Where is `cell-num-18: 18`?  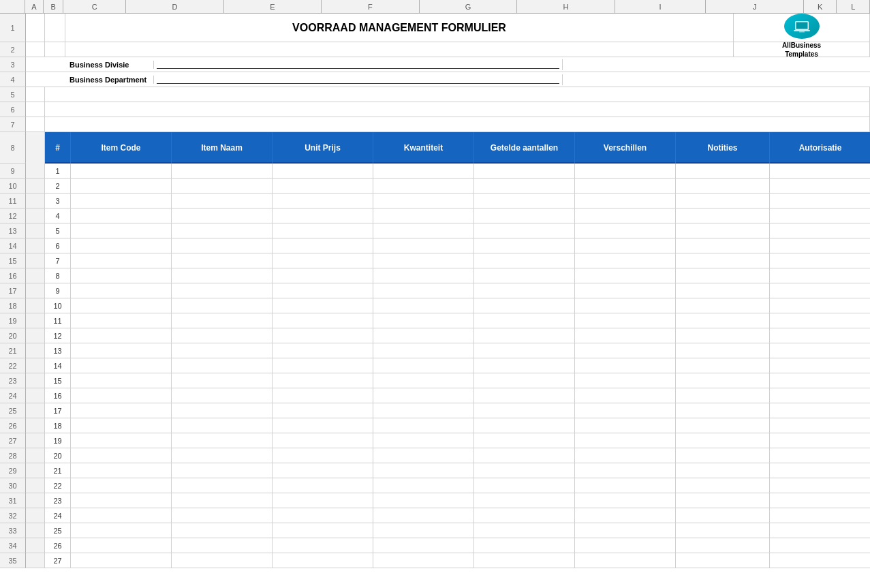 cell-num-18: 18 is located at coordinates (58, 425).